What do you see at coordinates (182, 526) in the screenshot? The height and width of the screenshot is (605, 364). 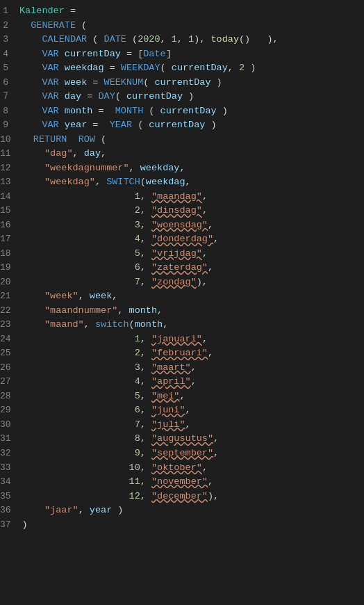 I see `code-line: 37)` at bounding box center [182, 526].